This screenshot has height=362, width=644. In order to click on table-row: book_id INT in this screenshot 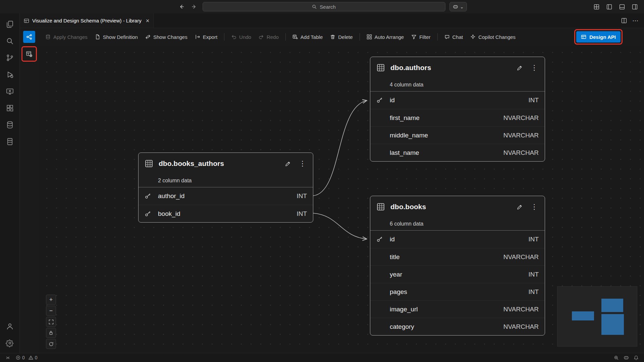, I will do `click(226, 214)`.